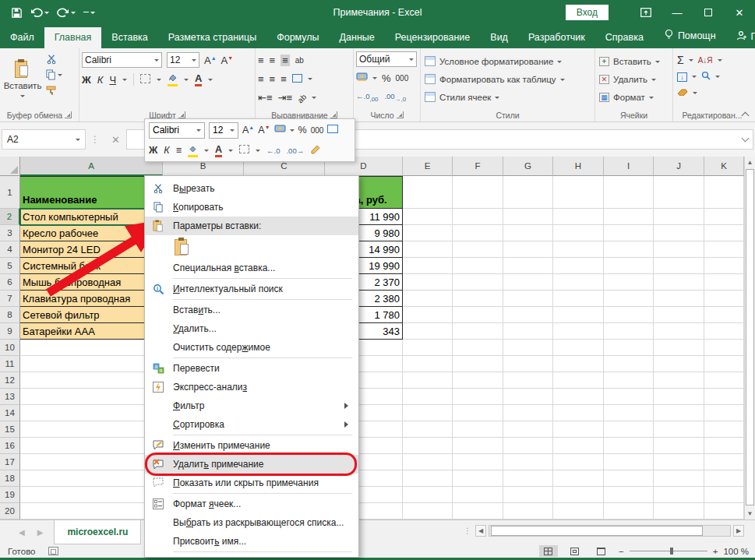 This screenshot has width=755, height=560. Describe the element at coordinates (578, 430) in the screenshot. I see `cell-H15` at that location.